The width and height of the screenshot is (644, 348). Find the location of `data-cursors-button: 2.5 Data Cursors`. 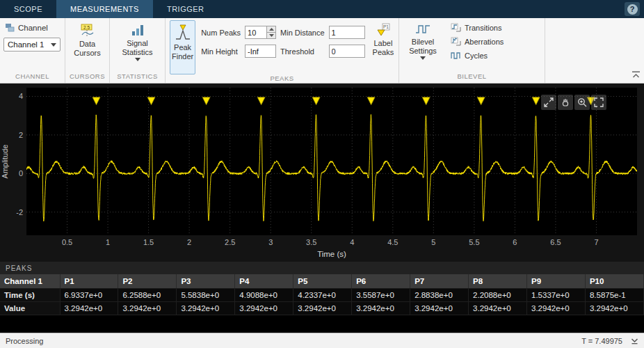

data-cursors-button: 2.5 Data Cursors is located at coordinates (88, 47).